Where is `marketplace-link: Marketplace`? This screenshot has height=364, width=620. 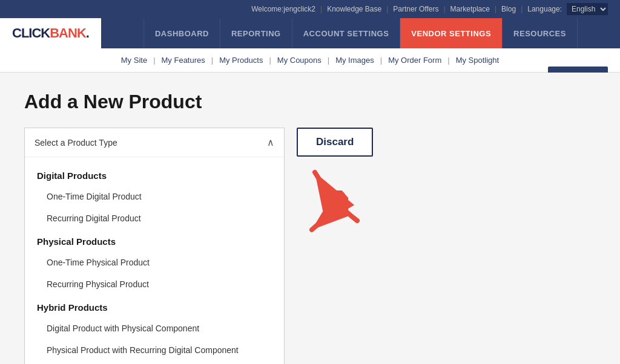
marketplace-link: Marketplace is located at coordinates (470, 9).